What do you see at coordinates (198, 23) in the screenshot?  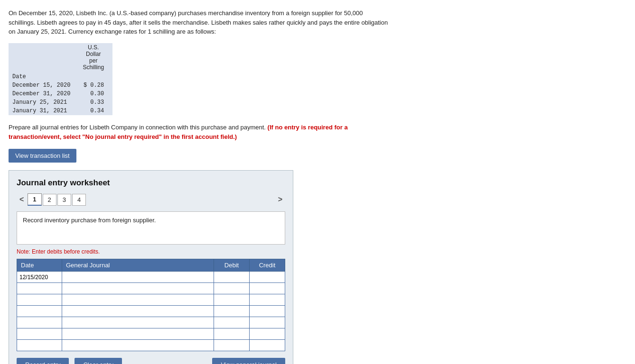 I see `problem-text: On December 15, 2020, Lisbeth Inc. (a U.…` at bounding box center [198, 23].